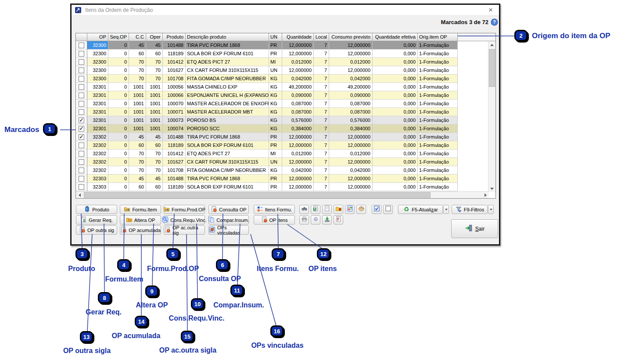  Describe the element at coordinates (420, 210) in the screenshot. I see `f5-refresh-button: ♻F5-Atualizar` at that location.